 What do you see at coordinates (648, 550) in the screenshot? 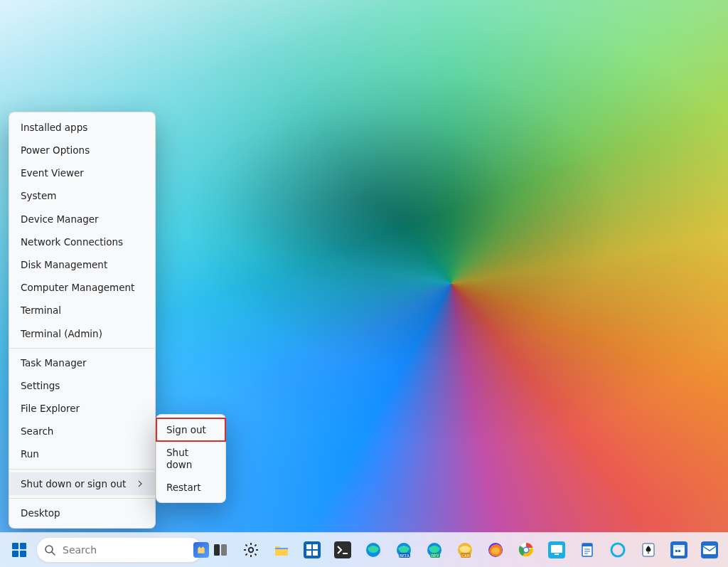
I see `card-spade-icon` at bounding box center [648, 550].